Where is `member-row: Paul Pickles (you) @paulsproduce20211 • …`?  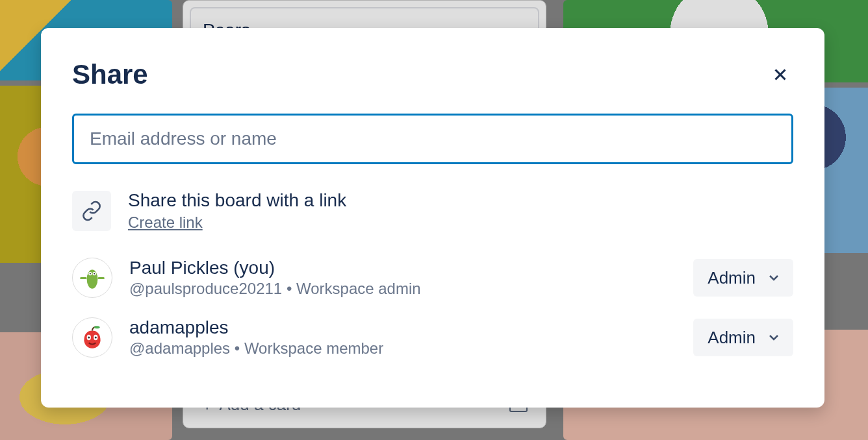
member-row: Paul Pickles (you) @paulsproduce20211 • … is located at coordinates (433, 278).